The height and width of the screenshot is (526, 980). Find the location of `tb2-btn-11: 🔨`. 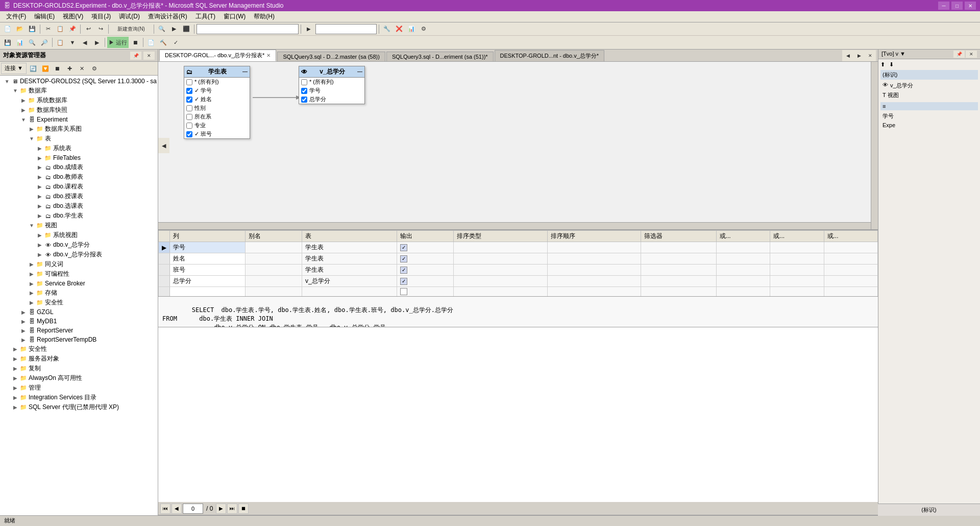

tb2-btn-11: 🔨 is located at coordinates (163, 42).